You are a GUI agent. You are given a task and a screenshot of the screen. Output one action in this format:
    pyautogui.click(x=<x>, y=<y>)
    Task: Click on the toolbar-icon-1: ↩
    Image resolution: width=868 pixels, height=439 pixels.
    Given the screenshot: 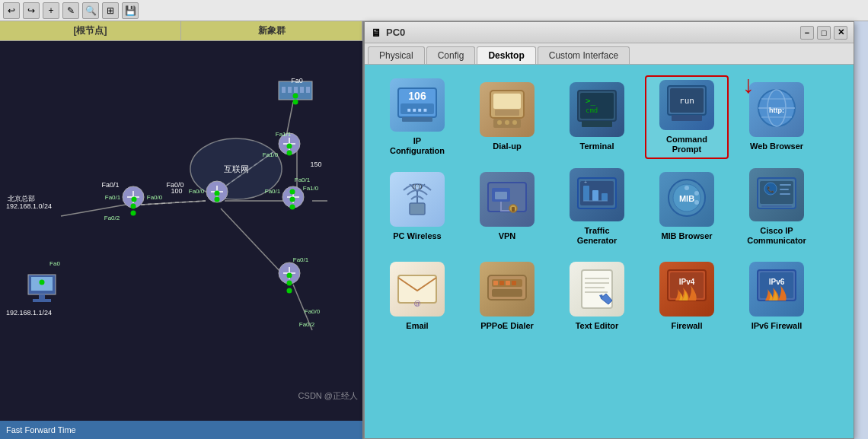 What is the action you would take?
    pyautogui.click(x=11, y=11)
    